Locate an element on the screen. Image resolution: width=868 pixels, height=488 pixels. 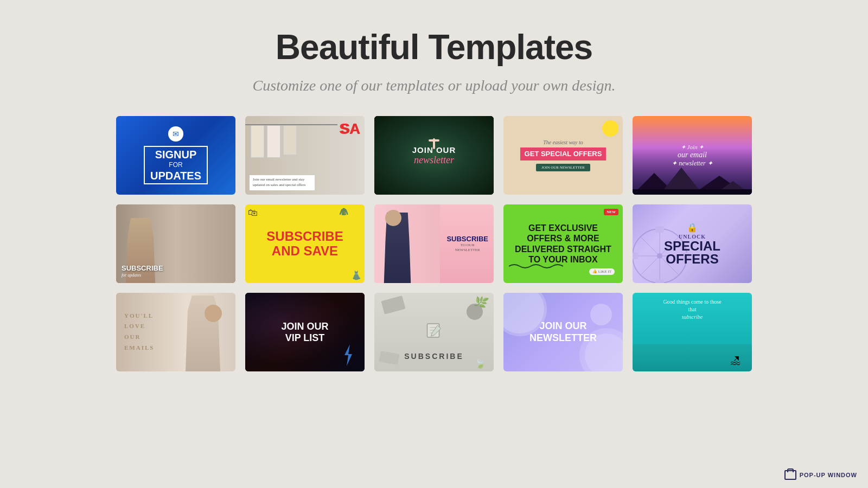
template-card-9: NEW GET EXCLUSIVEOFFERS & MOREDELIVERED … is located at coordinates (563, 244).